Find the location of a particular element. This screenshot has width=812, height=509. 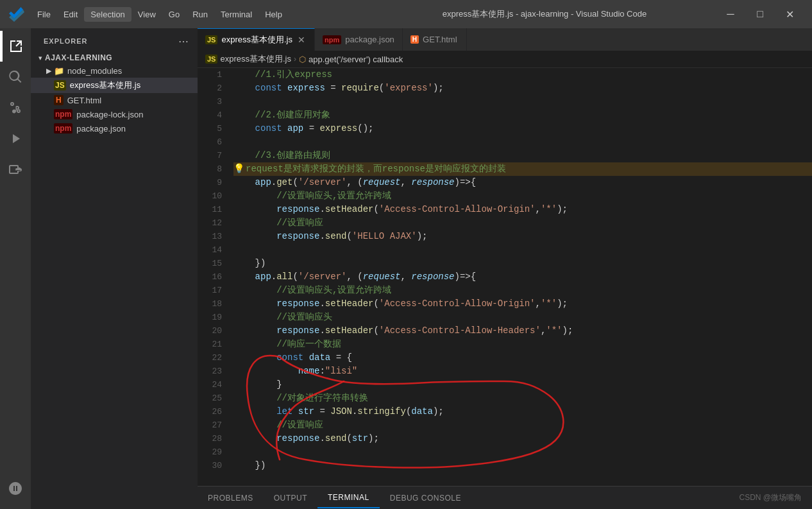

code-line-13: response.send('HELLO AJAX'); is located at coordinates (523, 236).